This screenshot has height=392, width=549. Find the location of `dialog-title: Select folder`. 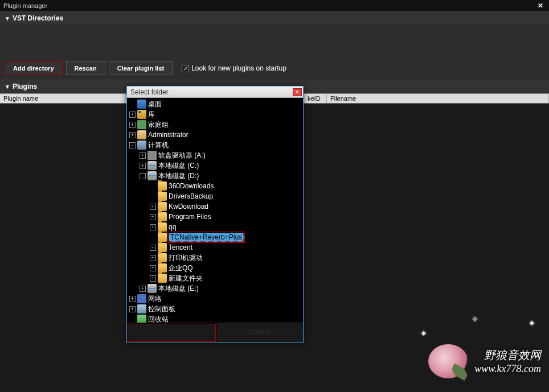

dialog-title: Select folder is located at coordinates (149, 92).